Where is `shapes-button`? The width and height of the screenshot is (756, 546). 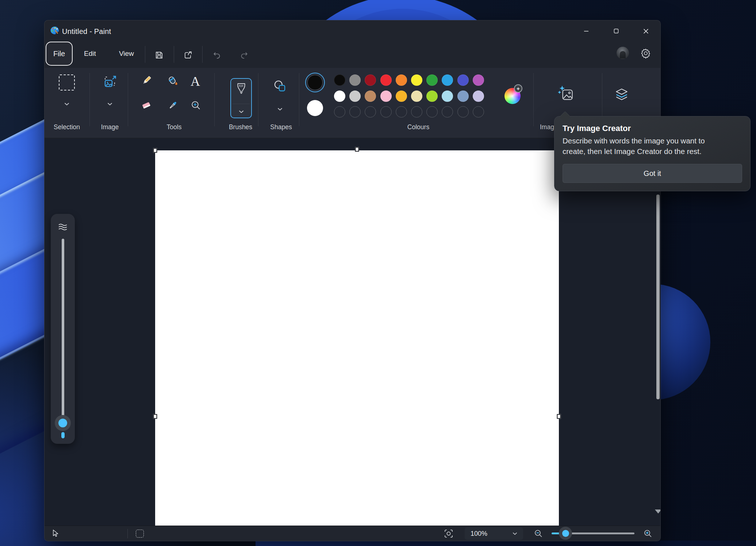 shapes-button is located at coordinates (280, 88).